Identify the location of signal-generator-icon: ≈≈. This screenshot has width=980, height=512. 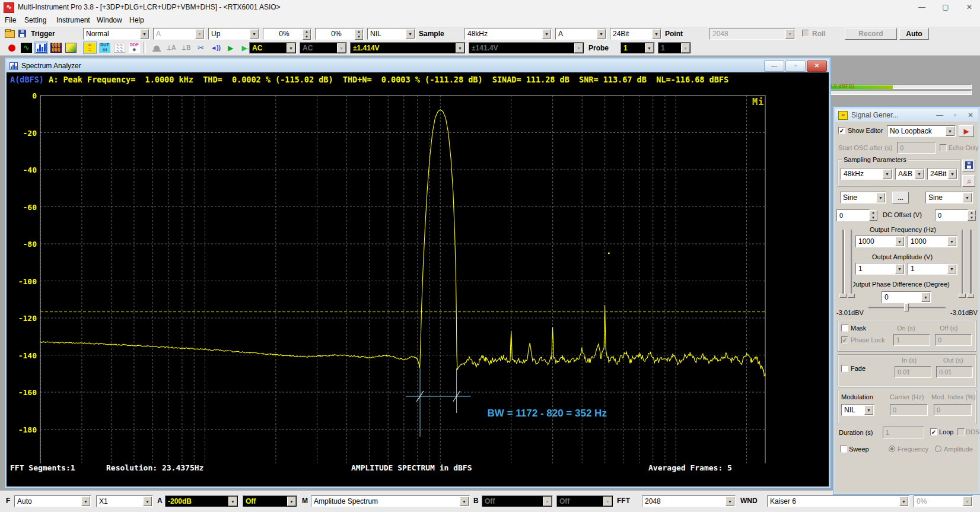
(90, 47).